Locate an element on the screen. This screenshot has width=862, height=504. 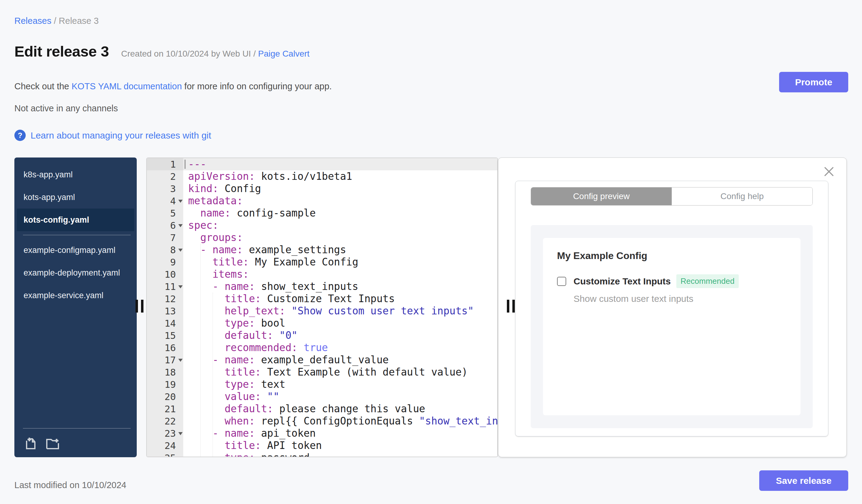
line-number: 3 is located at coordinates (165, 189).